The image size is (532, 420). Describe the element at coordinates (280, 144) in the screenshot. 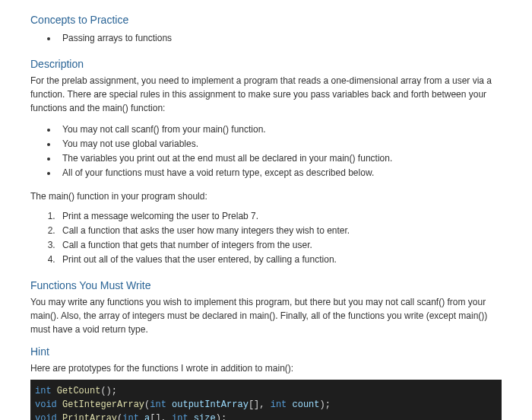

I see `list-item: You may not use global variables.` at that location.